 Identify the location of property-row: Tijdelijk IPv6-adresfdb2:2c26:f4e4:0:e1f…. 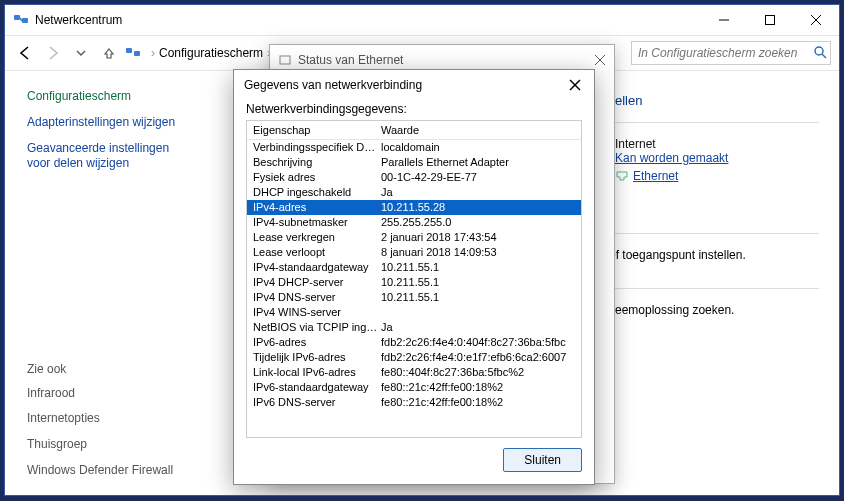
(414, 358).